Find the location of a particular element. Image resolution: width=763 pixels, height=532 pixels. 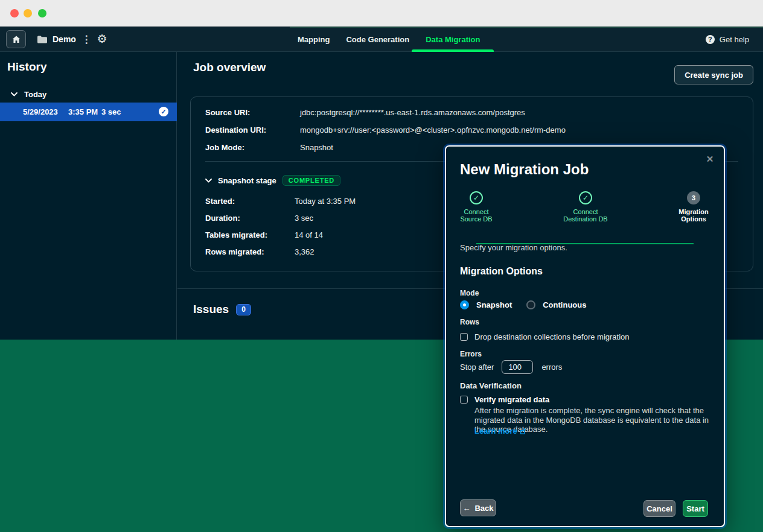

wizard-stepper: ✓ Connect Source DB ✓ Connect Destinatio… is located at coordinates (585, 209).